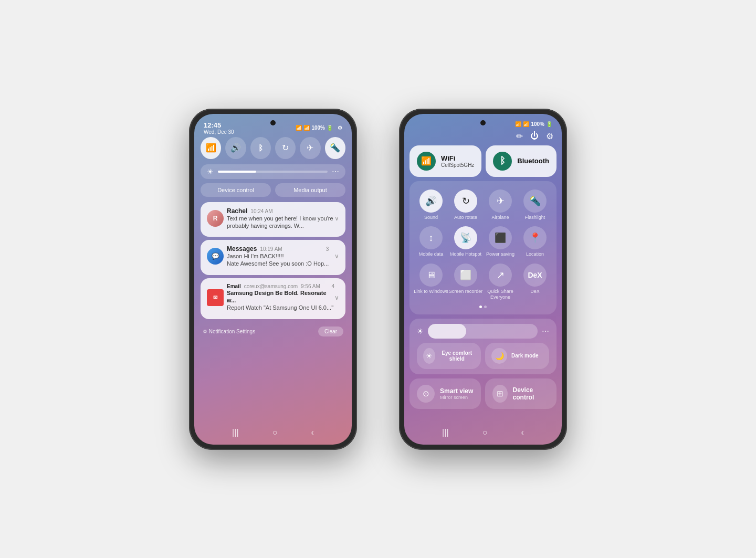  What do you see at coordinates (445, 161) in the screenshot?
I see `wifi-tile: 📶 WiFi CellSpot5GHz` at bounding box center [445, 161].